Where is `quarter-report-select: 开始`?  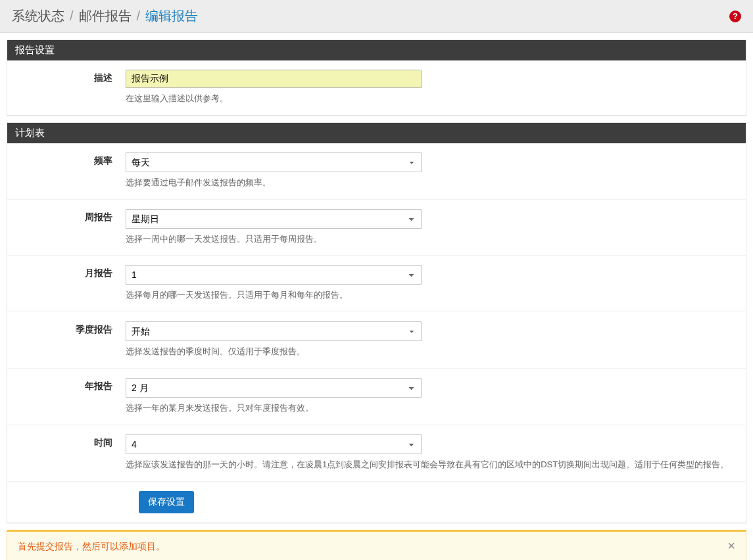 quarter-report-select: 开始 is located at coordinates (274, 331).